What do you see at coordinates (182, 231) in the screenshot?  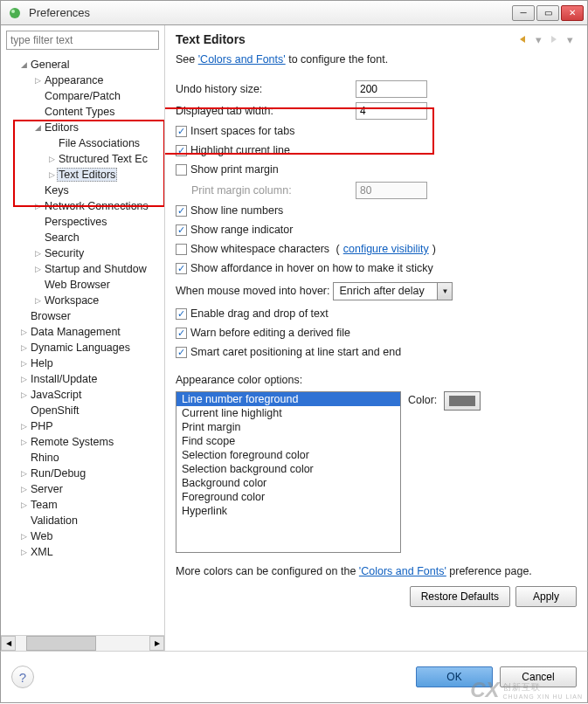 I see `range-indicator-checkbox` at bounding box center [182, 231].